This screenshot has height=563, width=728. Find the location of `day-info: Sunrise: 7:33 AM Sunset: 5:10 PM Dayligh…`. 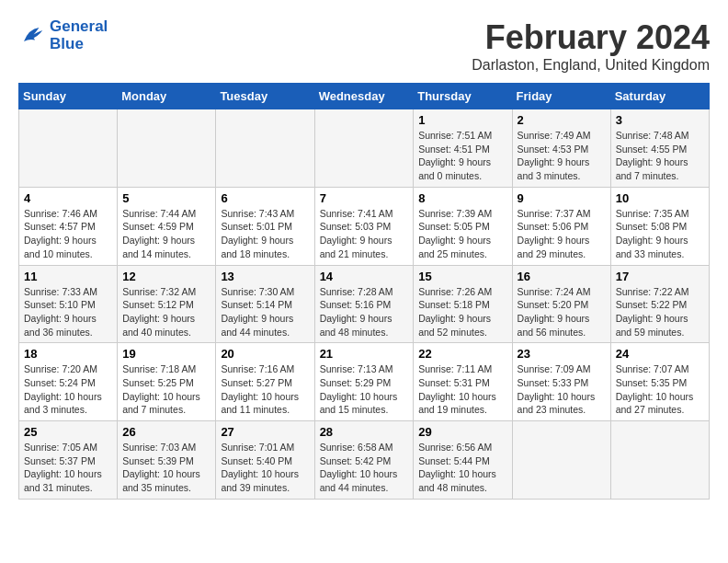

day-info: Sunrise: 7:33 AM Sunset: 5:10 PM Dayligh… is located at coordinates (68, 313).